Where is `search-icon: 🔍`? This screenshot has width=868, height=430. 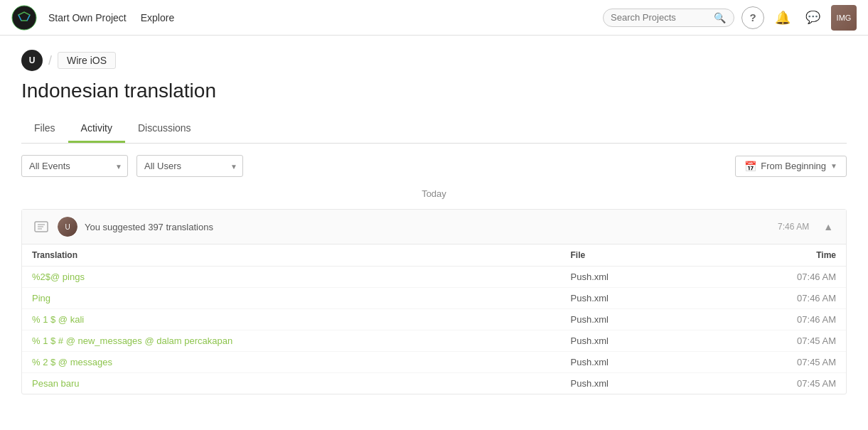
search-icon: 🔍 is located at coordinates (719, 18).